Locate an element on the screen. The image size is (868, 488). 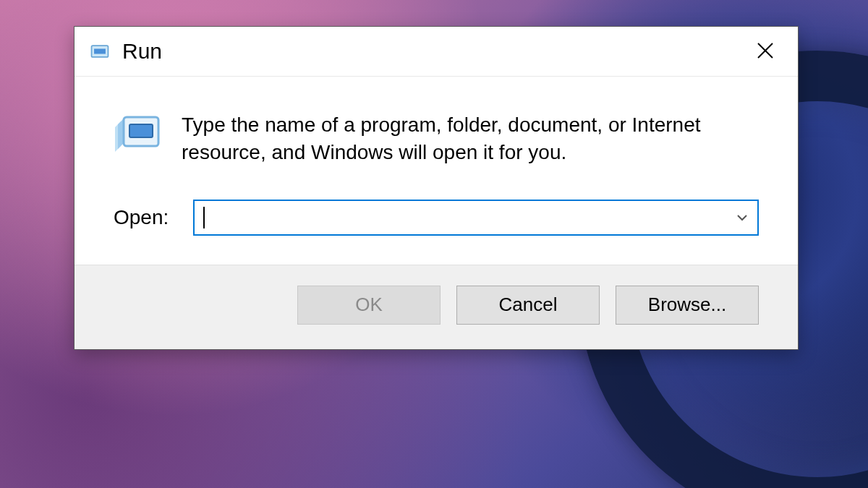
open-row: Open: is located at coordinates (436, 218).